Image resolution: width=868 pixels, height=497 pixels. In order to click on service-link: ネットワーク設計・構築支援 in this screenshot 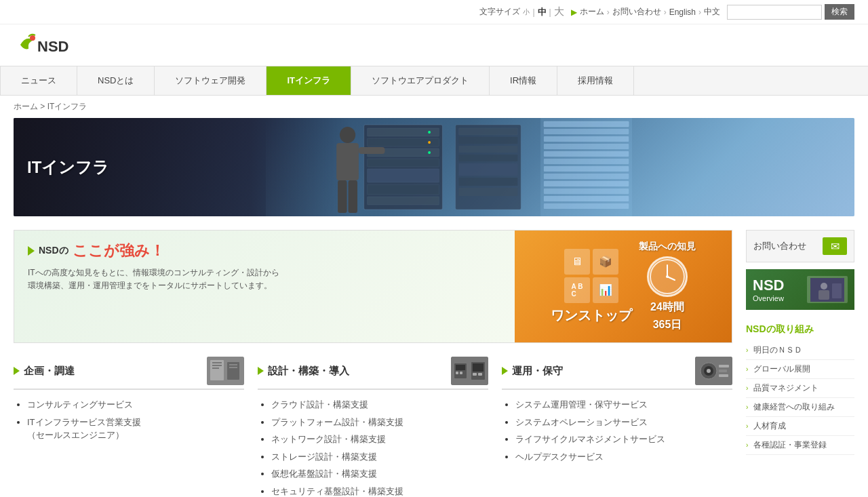, I will do `click(328, 439)`.